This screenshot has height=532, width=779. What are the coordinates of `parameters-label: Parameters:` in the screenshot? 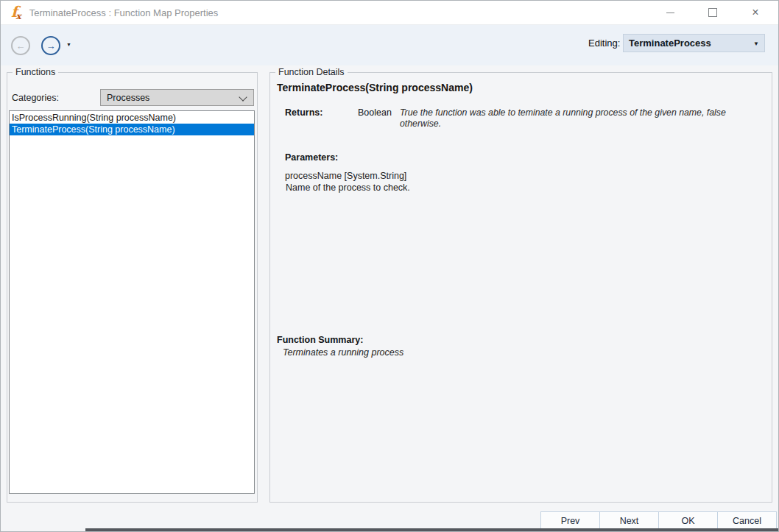 It's located at (311, 157).